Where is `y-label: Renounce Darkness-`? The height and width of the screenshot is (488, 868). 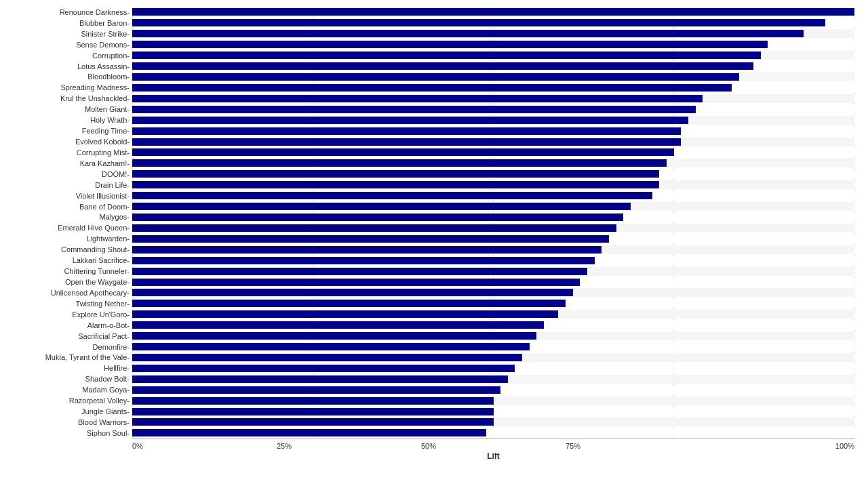 y-label: Renounce Darkness- is located at coordinates (69, 12).